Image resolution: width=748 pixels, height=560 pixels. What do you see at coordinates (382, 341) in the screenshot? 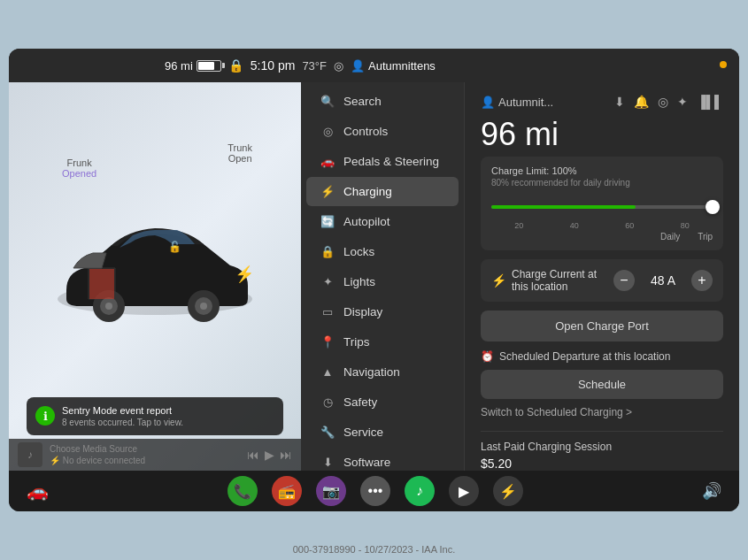
I see `nav-item-trips: 📍 Trips` at bounding box center [382, 341].